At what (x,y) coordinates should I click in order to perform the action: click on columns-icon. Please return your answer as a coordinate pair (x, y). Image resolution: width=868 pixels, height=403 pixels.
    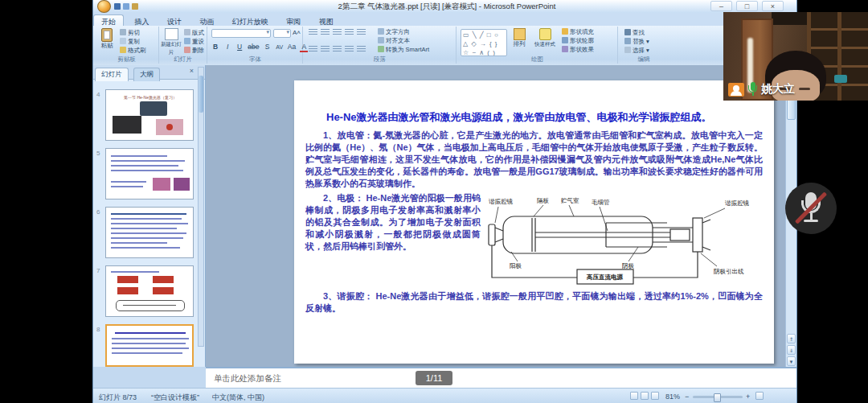
    Looking at the image, I should click on (362, 50).